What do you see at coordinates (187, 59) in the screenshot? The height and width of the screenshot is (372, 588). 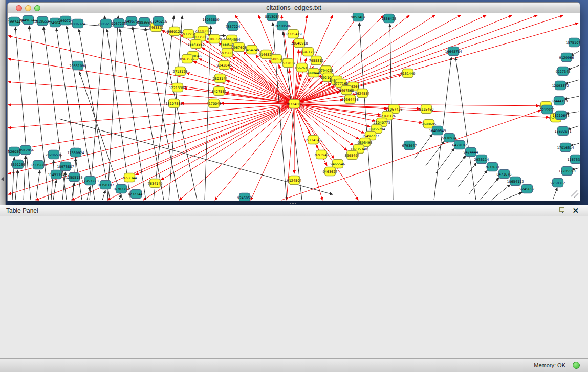 I see `graph-node: 8967522` at bounding box center [187, 59].